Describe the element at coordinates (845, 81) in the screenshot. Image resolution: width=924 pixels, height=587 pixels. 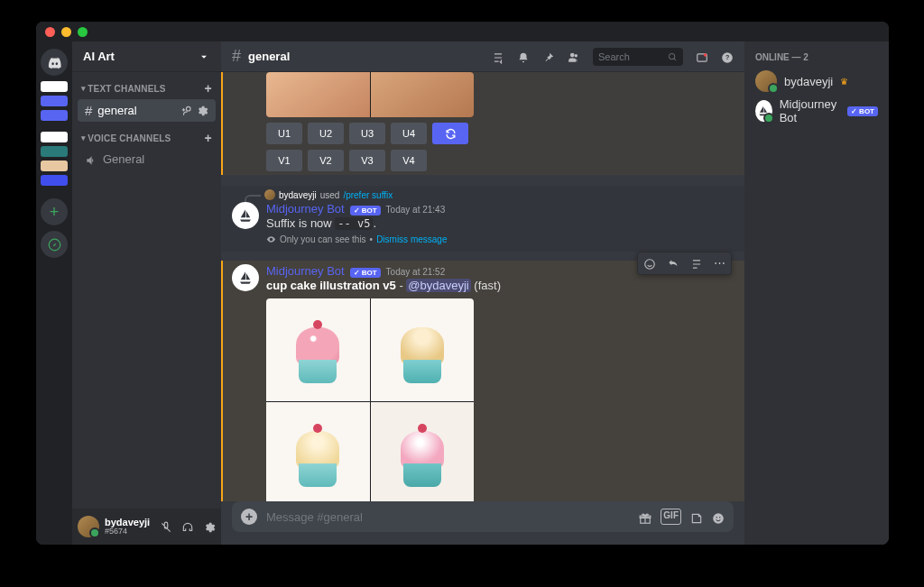
I see `owner-crown-icon: ♛` at that location.